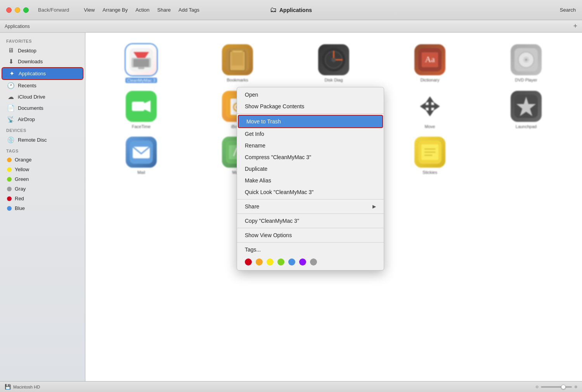 The width and height of the screenshot is (582, 392). I want to click on tag-gray-dot, so click(314, 262).